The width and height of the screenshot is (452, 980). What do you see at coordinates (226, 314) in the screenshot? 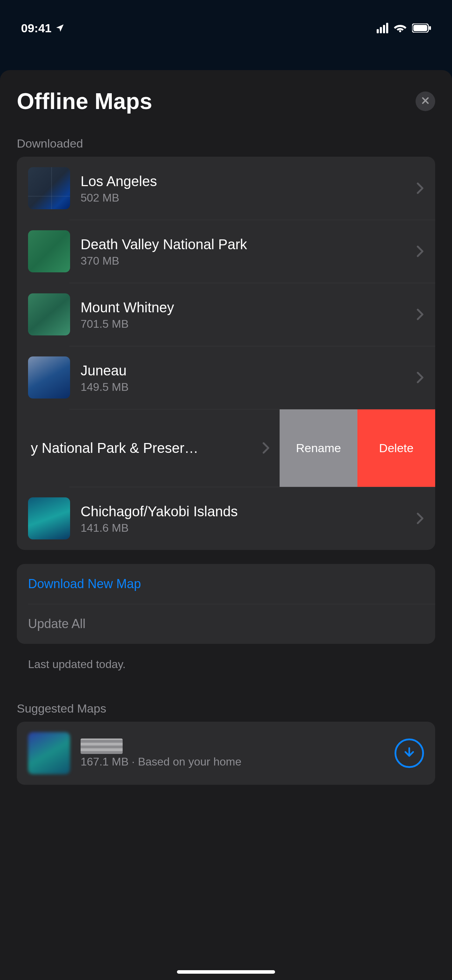
I see `map-row: Mount Whitney 701.5 MB` at bounding box center [226, 314].